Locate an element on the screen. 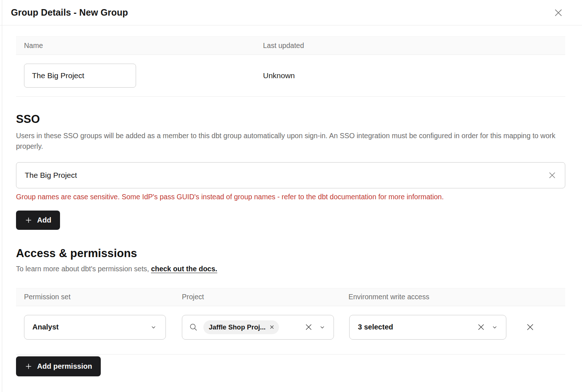  remove-row-icon is located at coordinates (530, 327).